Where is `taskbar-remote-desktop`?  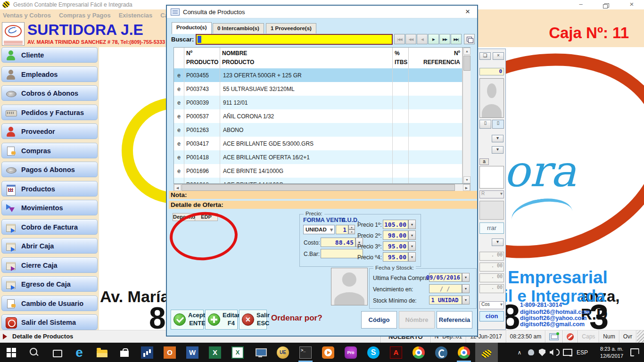 taskbar-remote-desktop is located at coordinates (260, 353).